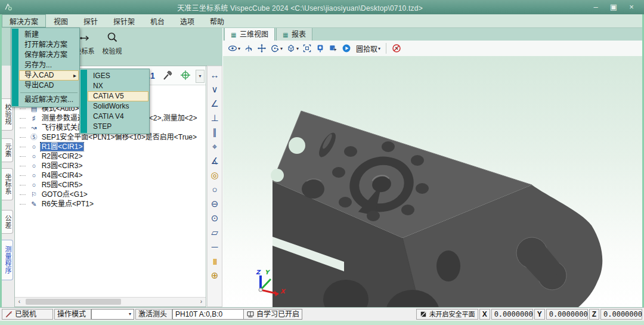 The height and width of the screenshot is (325, 644). What do you see at coordinates (73, 302) in the screenshot?
I see `scrollbar-thumb` at bounding box center [73, 302].